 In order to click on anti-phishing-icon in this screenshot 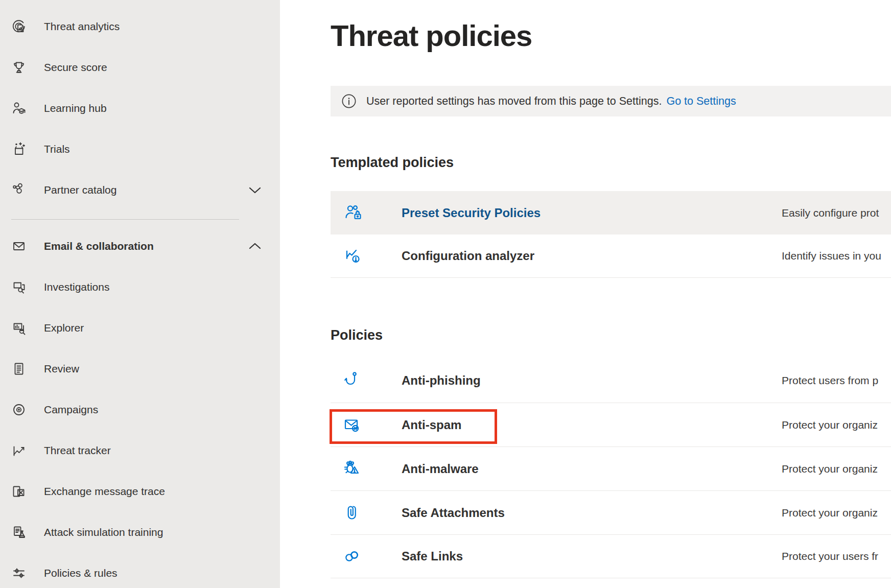, I will do `click(353, 381)`.